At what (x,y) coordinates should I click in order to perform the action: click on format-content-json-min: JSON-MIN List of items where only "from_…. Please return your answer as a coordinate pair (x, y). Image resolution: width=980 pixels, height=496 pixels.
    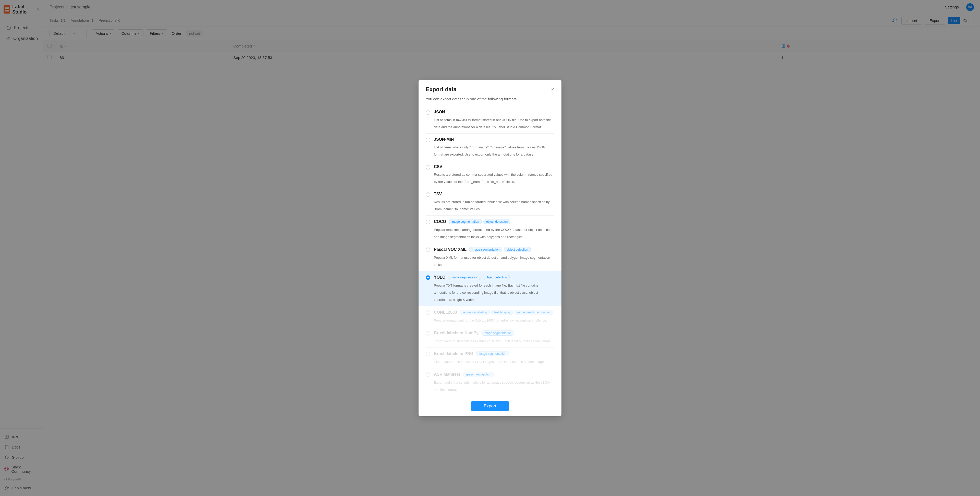
    Looking at the image, I should click on (494, 147).